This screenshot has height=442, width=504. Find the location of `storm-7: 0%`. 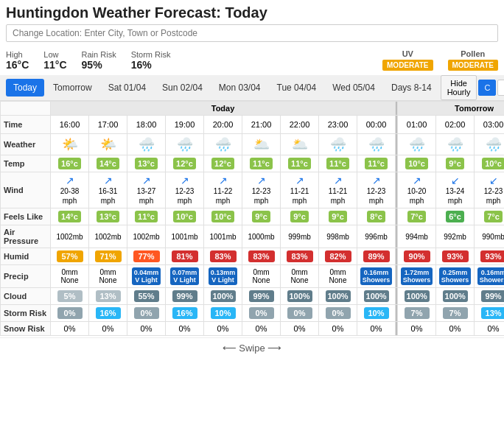

storm-7: 0% is located at coordinates (300, 314).